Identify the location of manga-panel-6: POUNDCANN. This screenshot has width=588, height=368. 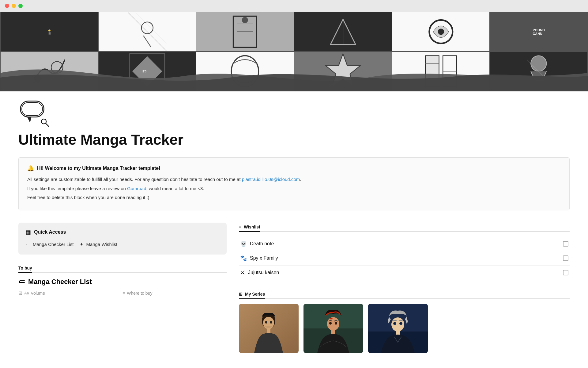
(539, 32).